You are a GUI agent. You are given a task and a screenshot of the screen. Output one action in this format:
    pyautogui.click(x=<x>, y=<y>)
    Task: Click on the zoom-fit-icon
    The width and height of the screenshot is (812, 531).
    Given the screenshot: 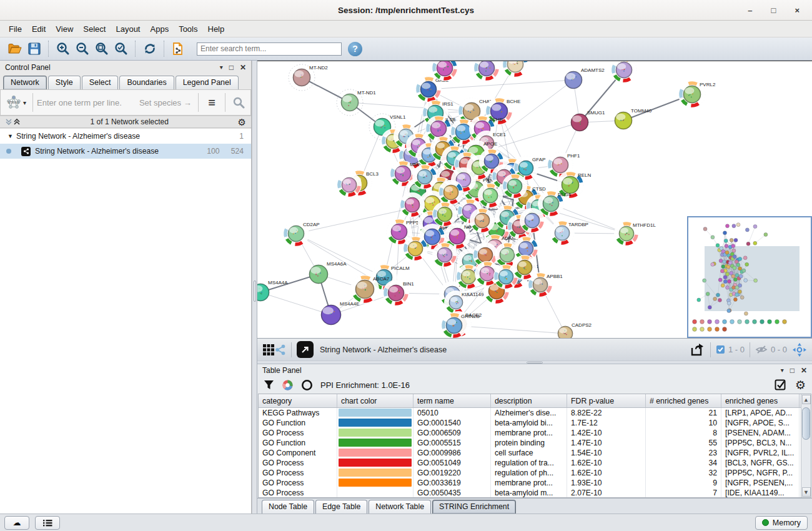 What is the action you would take?
    pyautogui.click(x=101, y=49)
    